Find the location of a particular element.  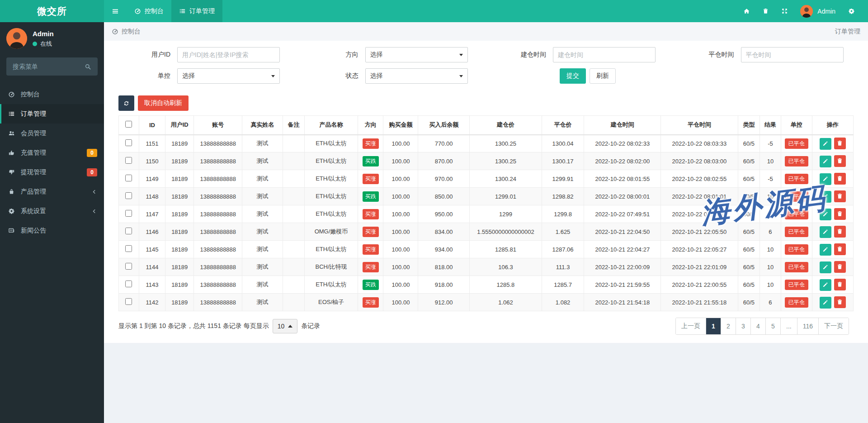

count-badge: 0 is located at coordinates (92, 153).